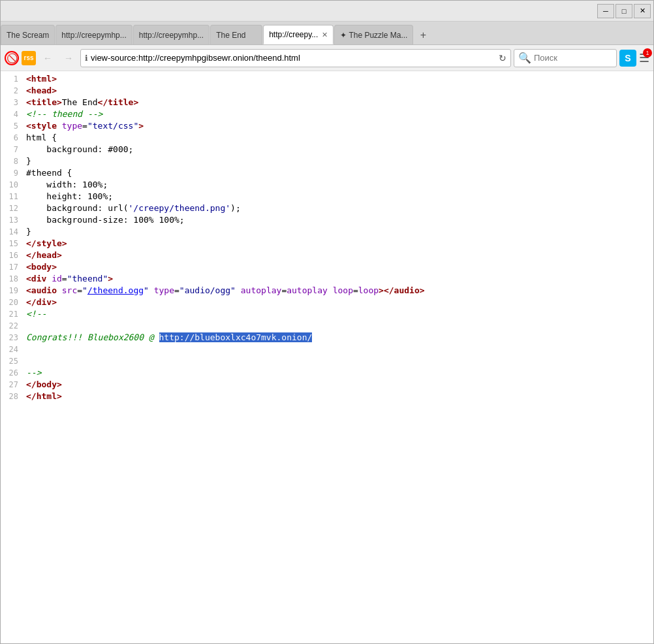  What do you see at coordinates (327, 58) in the screenshot?
I see `toolbar: 🚫 rss ← → ℹ ↻ 🔍 S ☰ 1` at bounding box center [327, 58].